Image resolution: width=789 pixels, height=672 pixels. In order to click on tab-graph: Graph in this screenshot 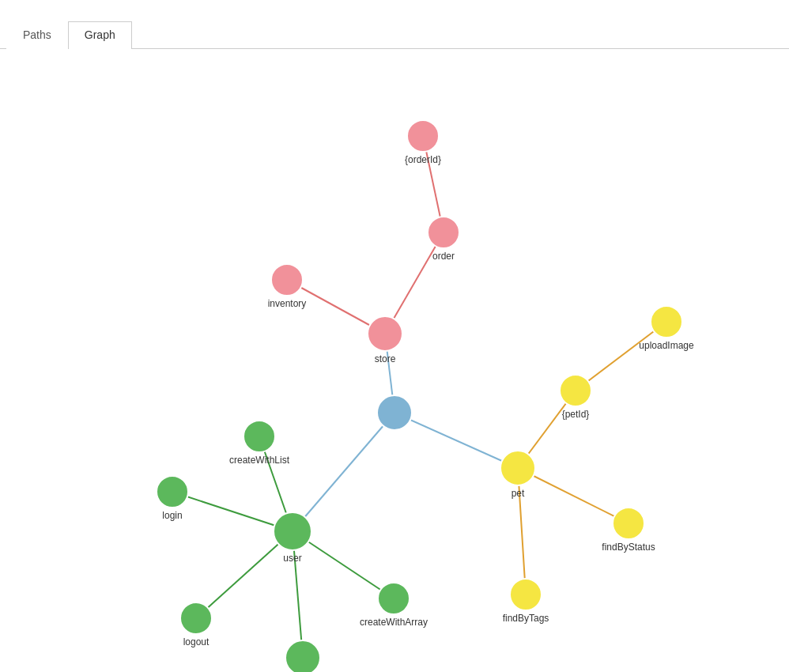, I will do `click(100, 35)`.